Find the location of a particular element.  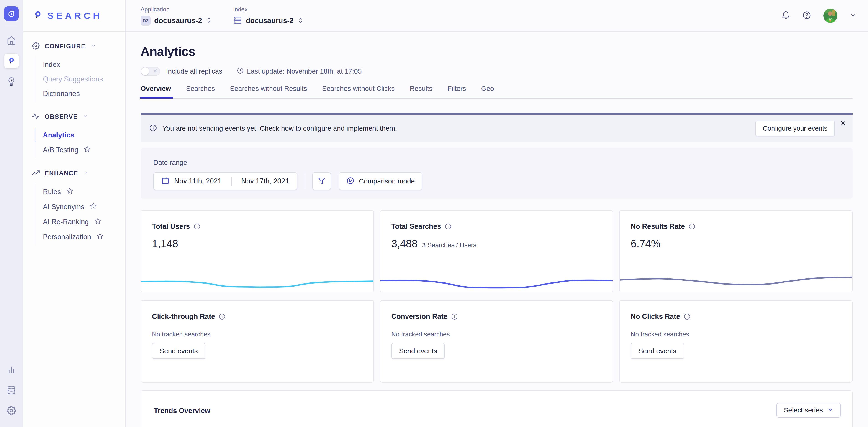

tab-filters: Filters is located at coordinates (457, 91).